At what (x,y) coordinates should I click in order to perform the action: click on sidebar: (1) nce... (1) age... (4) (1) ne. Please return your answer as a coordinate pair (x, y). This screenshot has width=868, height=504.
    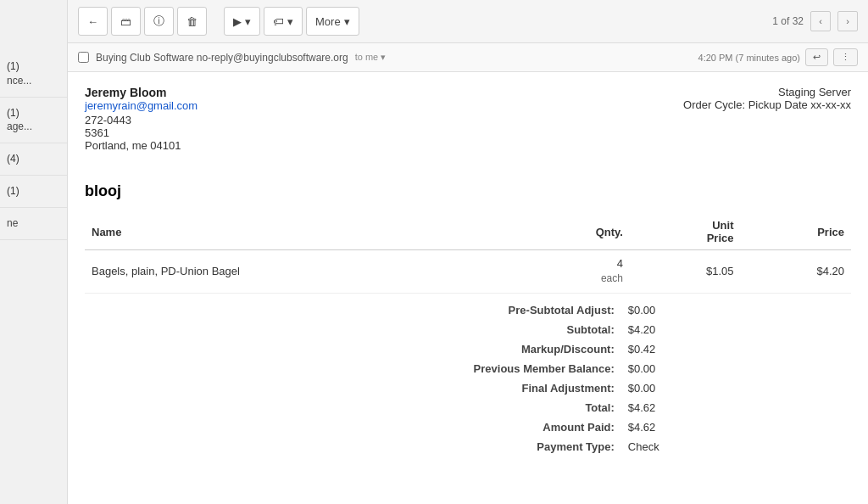
    Looking at the image, I should click on (34, 252).